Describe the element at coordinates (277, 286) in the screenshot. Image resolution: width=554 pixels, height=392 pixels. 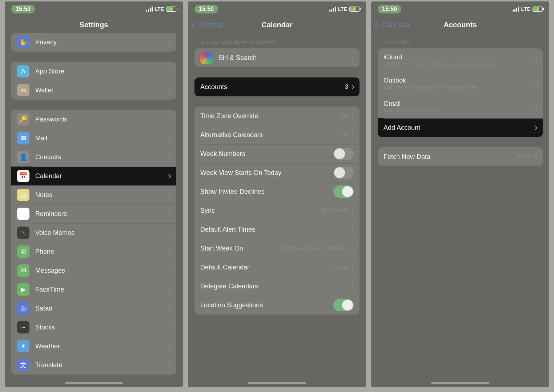
I see `setting-row-delegate: Delegate Calendars` at that location.